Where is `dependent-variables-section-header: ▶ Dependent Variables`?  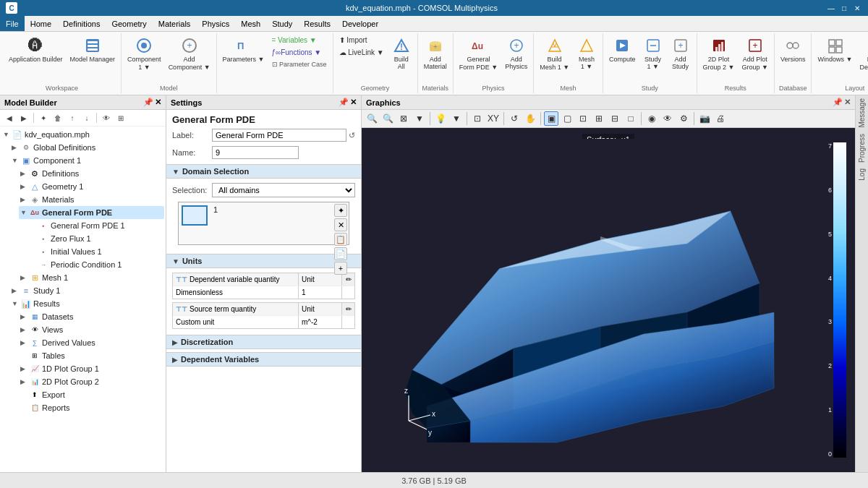 dependent-variables-section-header: ▶ Dependent Variables is located at coordinates (263, 359).